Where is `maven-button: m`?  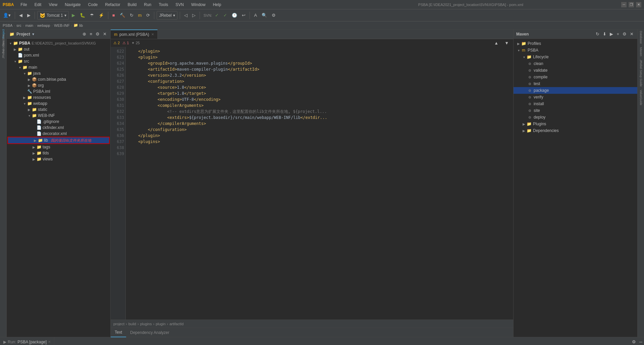 maven-button: m is located at coordinates (140, 15).